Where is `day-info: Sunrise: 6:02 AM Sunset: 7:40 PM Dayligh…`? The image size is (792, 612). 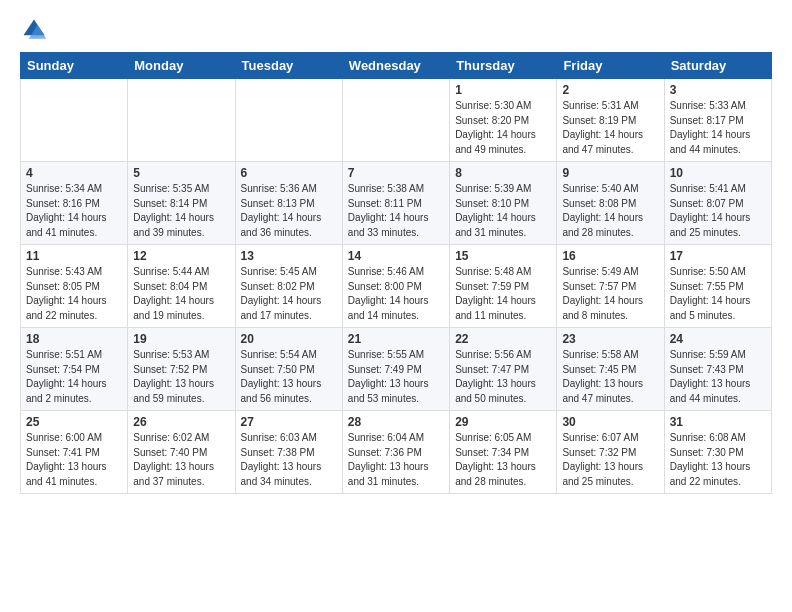 day-info: Sunrise: 6:02 AM Sunset: 7:40 PM Dayligh… is located at coordinates (181, 460).